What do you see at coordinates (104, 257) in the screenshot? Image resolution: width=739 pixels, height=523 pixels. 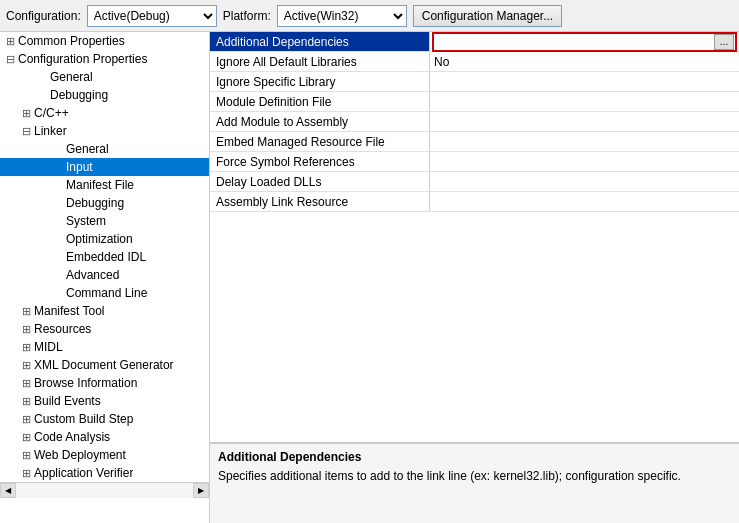 I see `tree-item-linker-embedded-idl: Embedded IDL` at bounding box center [104, 257].